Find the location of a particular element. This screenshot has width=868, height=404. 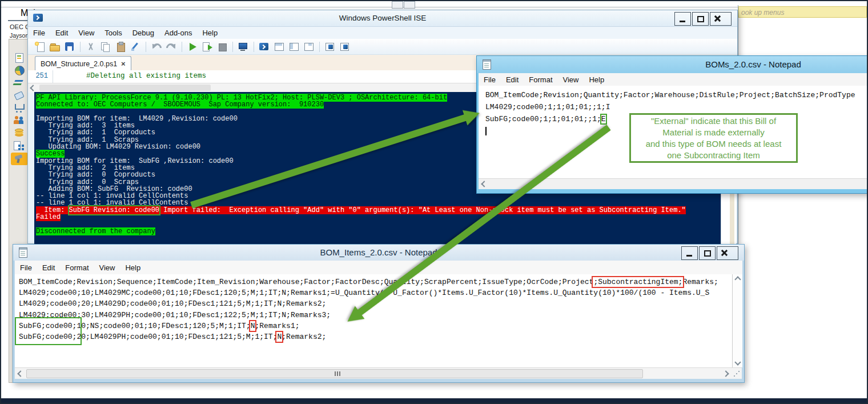

new-powershell-tab-icon is located at coordinates (330, 47).